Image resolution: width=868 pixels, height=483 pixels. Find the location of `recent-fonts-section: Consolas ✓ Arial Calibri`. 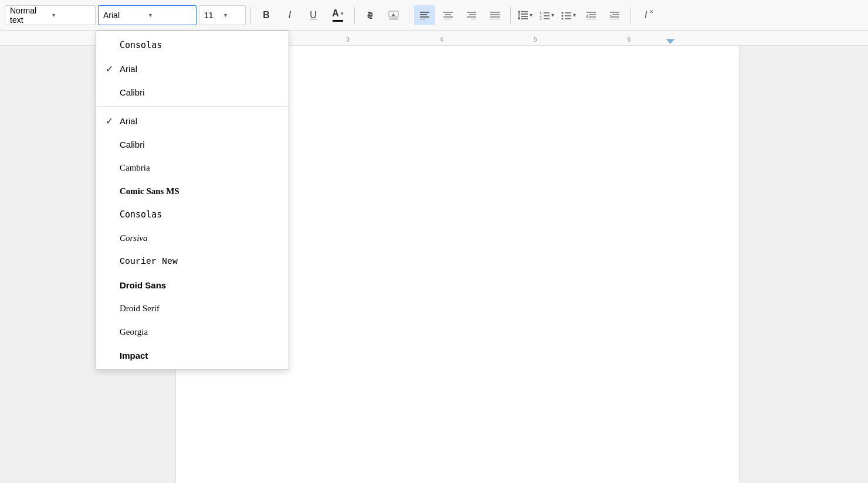

recent-fonts-section: Consolas ✓ Arial Calibri is located at coordinates (192, 69).